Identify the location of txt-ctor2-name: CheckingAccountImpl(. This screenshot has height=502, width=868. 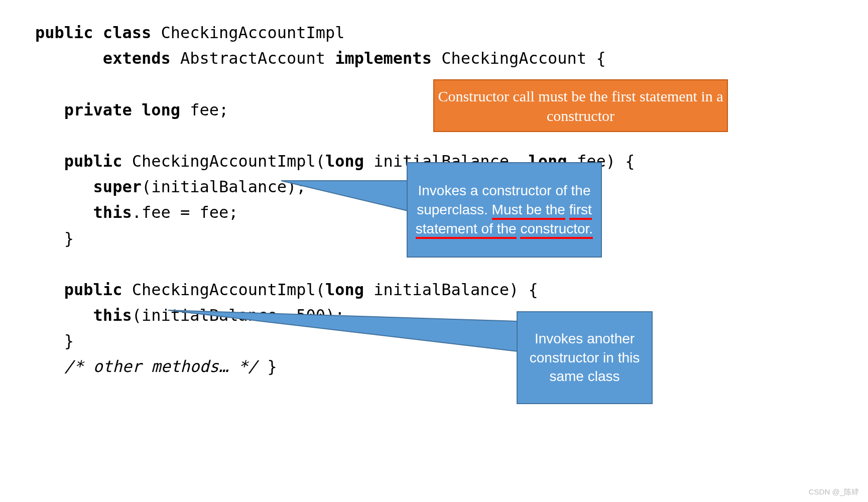
(224, 290).